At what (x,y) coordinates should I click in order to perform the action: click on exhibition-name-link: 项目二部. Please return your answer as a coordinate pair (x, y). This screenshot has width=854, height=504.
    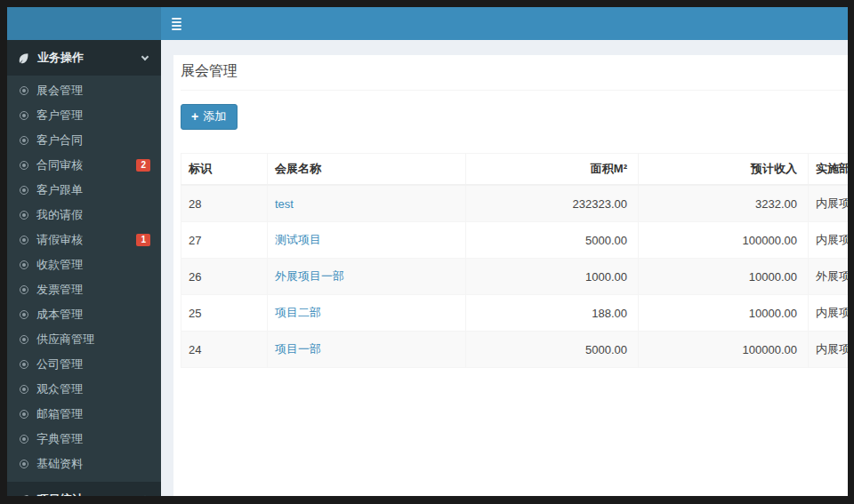
    Looking at the image, I should click on (298, 313).